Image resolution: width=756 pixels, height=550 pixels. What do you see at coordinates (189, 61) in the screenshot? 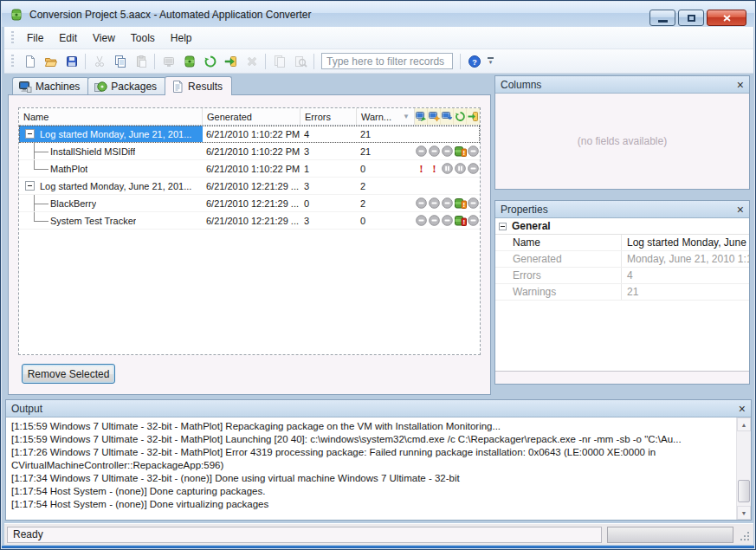
I see `add-package-button` at bounding box center [189, 61].